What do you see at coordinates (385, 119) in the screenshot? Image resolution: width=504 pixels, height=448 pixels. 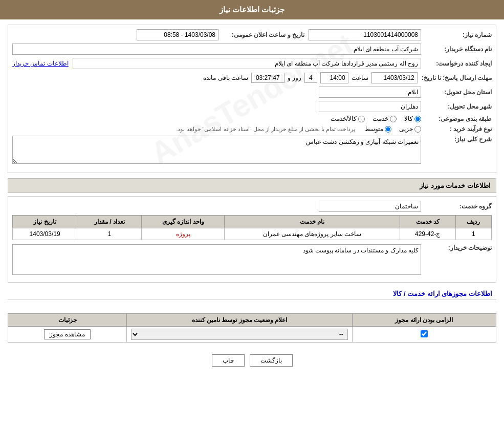 I see `category-radio-service: خدمت` at bounding box center [385, 119].